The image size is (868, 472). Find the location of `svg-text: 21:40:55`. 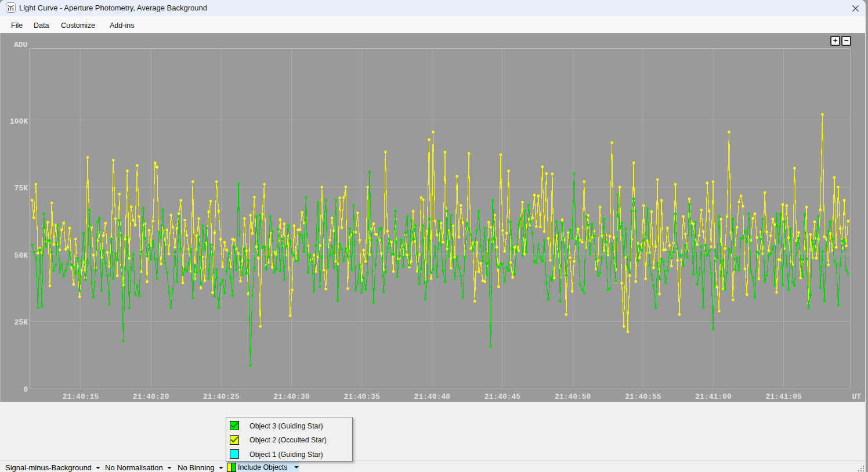

svg-text: 21:40:55 is located at coordinates (643, 397).